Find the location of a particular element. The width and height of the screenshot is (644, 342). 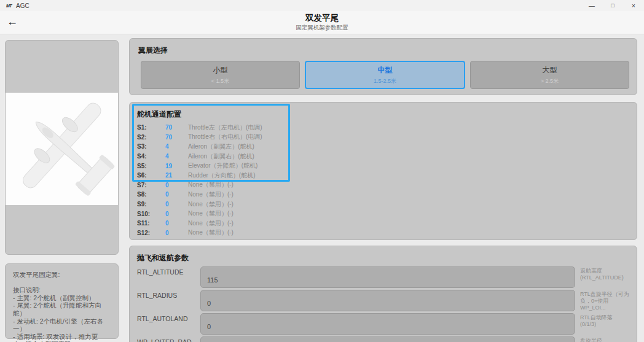

description-line: 双发平尾固定翼: is located at coordinates (61, 275).